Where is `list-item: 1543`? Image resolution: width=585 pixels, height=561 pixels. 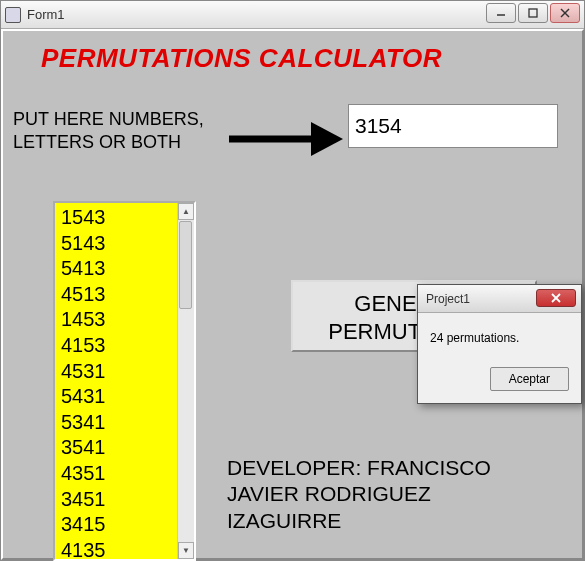 list-item: 1543 is located at coordinates (116, 218).